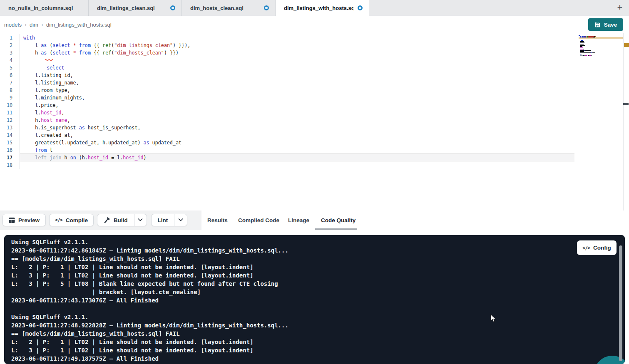 The width and height of the screenshot is (629, 364). I want to click on editor-tab-dim-listings-clean-sql: dim_listings_clean.sql, so click(135, 8).